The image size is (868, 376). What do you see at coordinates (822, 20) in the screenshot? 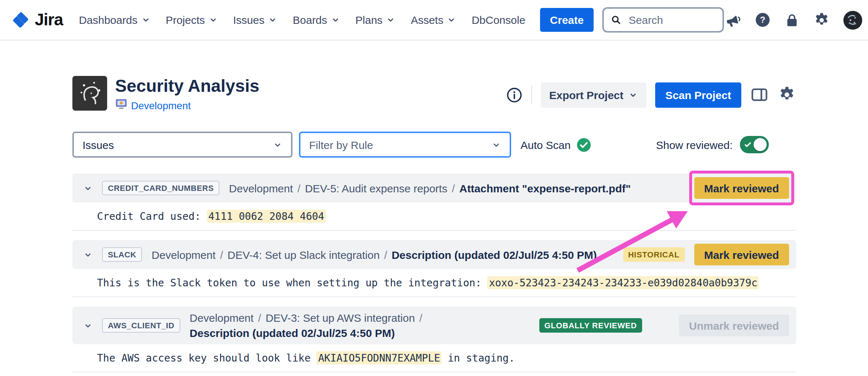
I see `settings-icon` at bounding box center [822, 20].